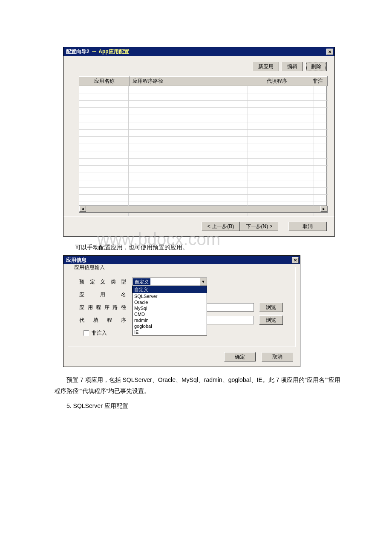 Image resolution: width=392 pixels, height=555 pixels. Describe the element at coordinates (170, 310) in the screenshot. I see `predef-dropdown-list: 自定义 SQLServer Oracle MySql CMD radmin go…` at that location.